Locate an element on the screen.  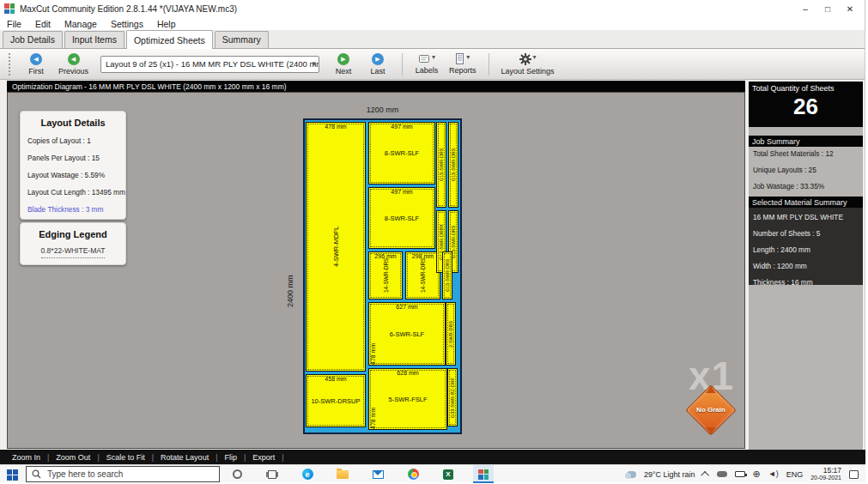
cut-panel: 458 mm10-SWR-DRSUP is located at coordinates (336, 401).